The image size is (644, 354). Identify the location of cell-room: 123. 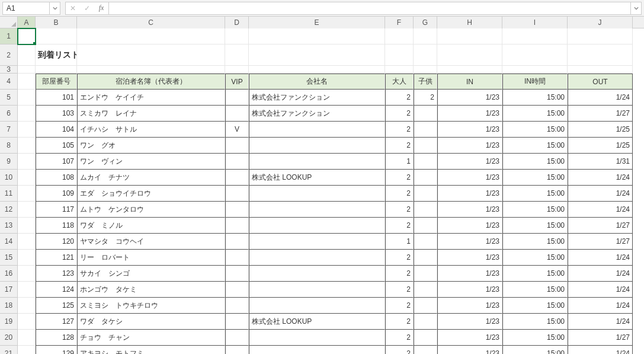
(56, 274).